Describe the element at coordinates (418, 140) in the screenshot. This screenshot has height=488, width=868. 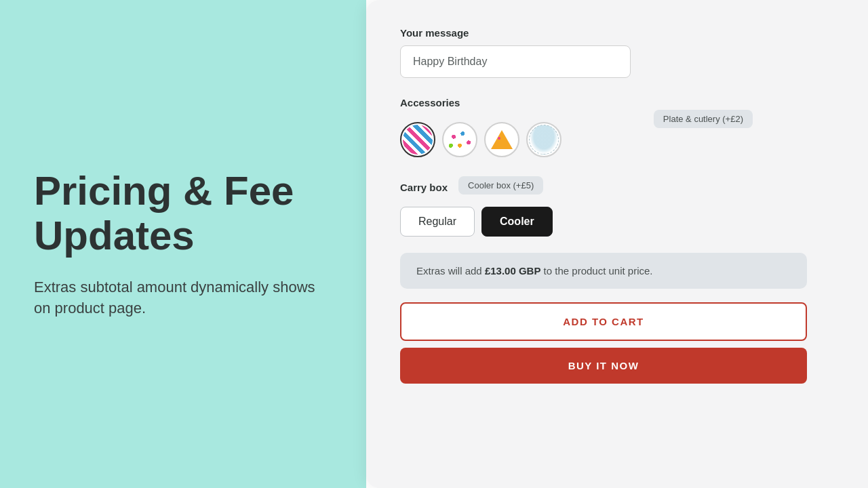
I see `accessory-striped` at that location.